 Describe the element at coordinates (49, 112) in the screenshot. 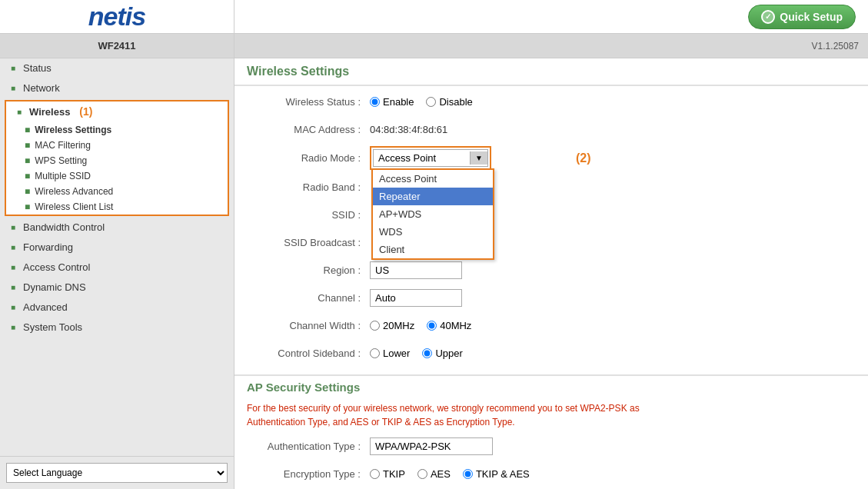

I see `sidebar-wireless-label: Wireless` at that location.